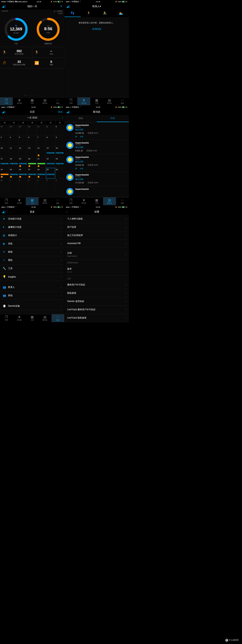 Image resolution: width=242 pixels, height=644 pixels. What do you see at coordinates (41, 162) in the screenshot?
I see `day-cell: 21` at bounding box center [41, 162].